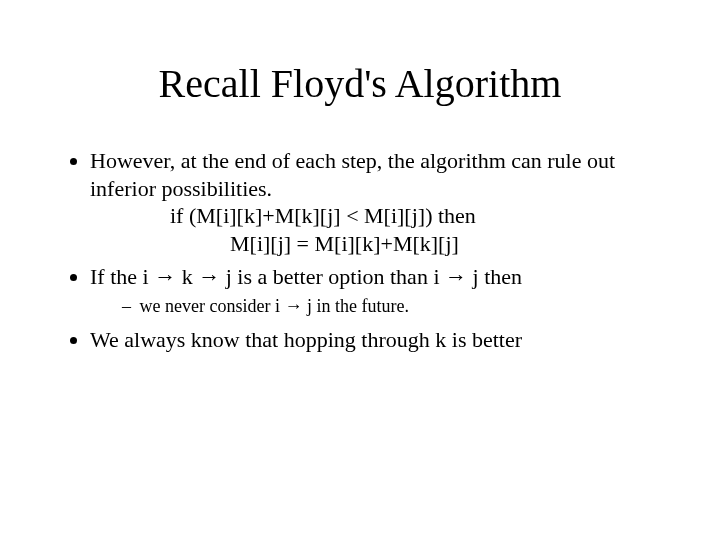 The image size is (720, 540). What do you see at coordinates (122, 276) in the screenshot?
I see `bullet-2-part-1: If the i` at bounding box center [122, 276].